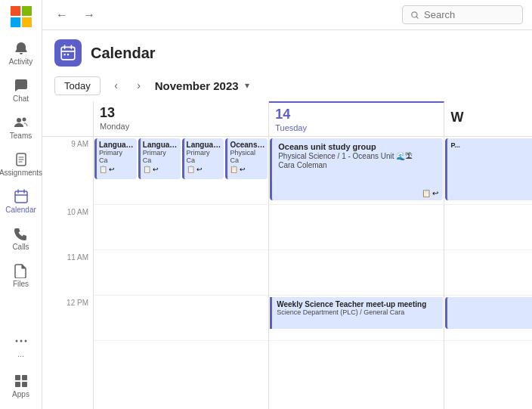 The image size is (532, 409). What do you see at coordinates (68, 273) in the screenshot?
I see `time-labels: 9 AM 10 AM 11 AM 12 PM` at bounding box center [68, 273].